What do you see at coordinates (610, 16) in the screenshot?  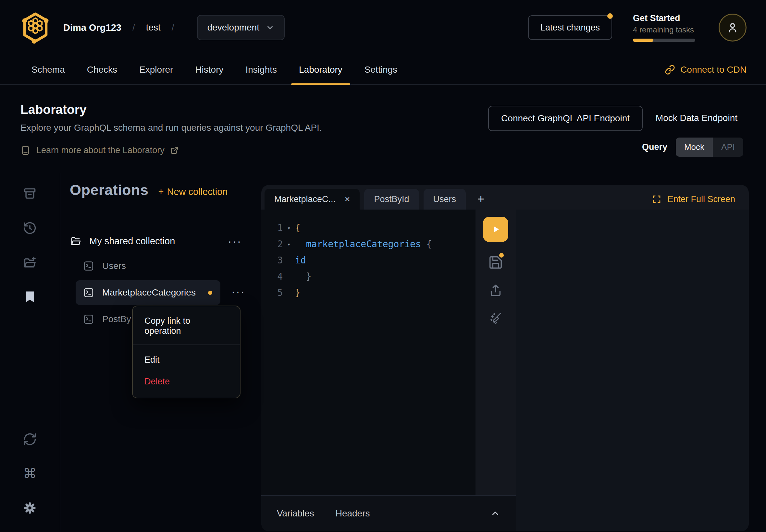 I see `notification-dot` at bounding box center [610, 16].